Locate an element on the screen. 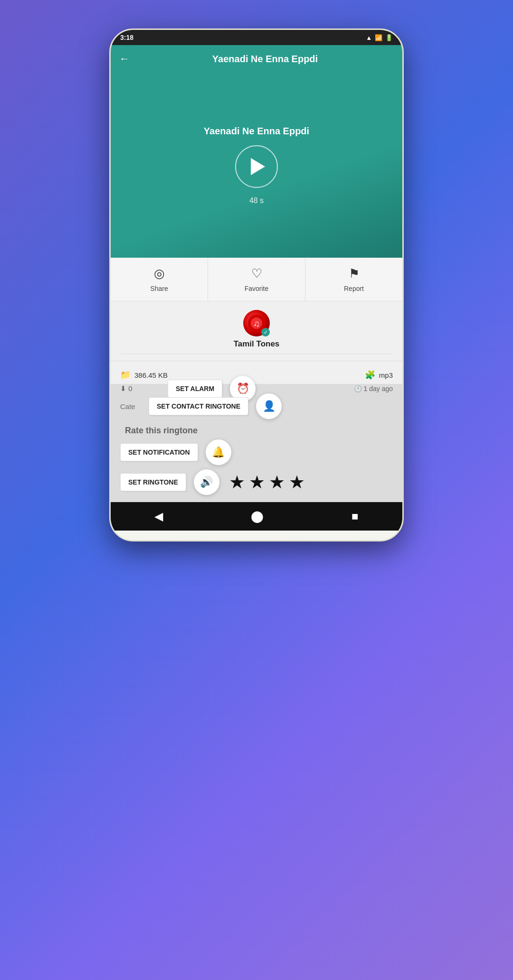 This screenshot has width=513, height=980. signal-icon: ▲ is located at coordinates (369, 38).